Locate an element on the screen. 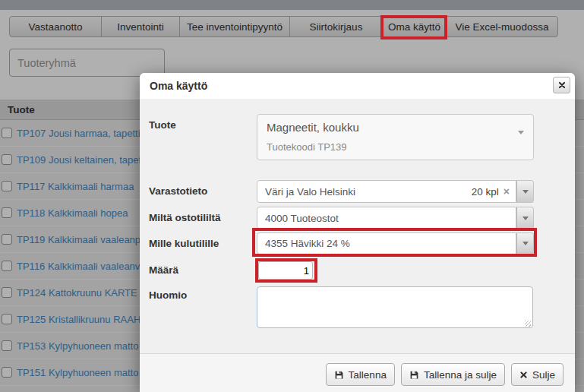  field-label-mille-kulutilille: Mille kulutilille is located at coordinates (184, 244).